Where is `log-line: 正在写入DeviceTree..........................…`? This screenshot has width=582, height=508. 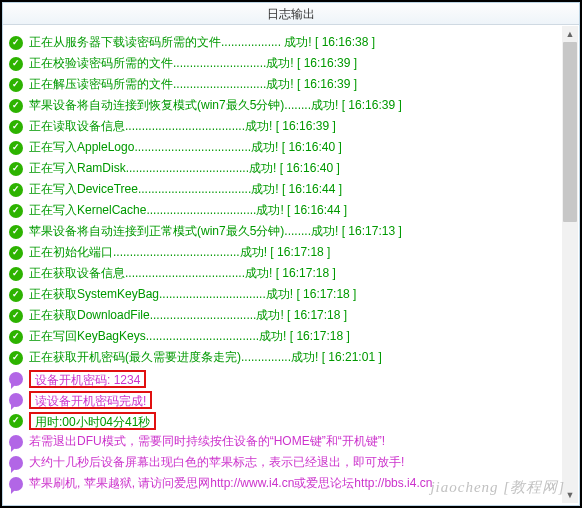
log-line: 正在写入DeviceTree..........................… is located at coordinates (283, 190).